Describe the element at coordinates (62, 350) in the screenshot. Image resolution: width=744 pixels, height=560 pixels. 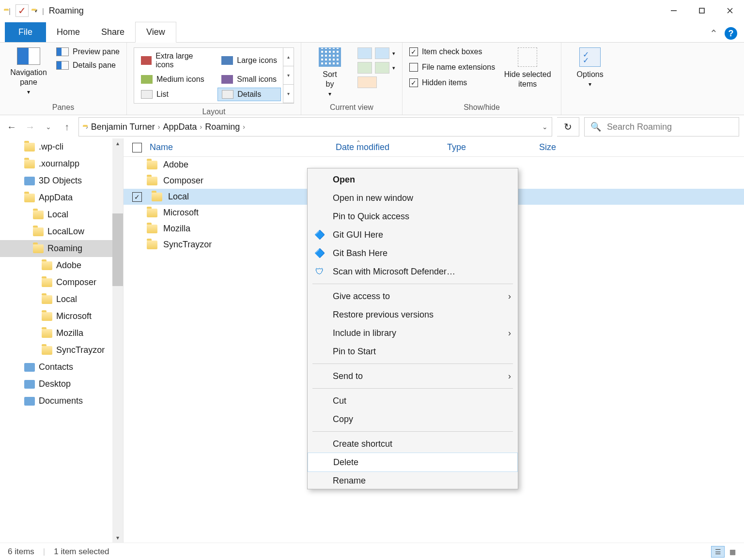
I see `tree-item: SyncTrayzor` at that location.